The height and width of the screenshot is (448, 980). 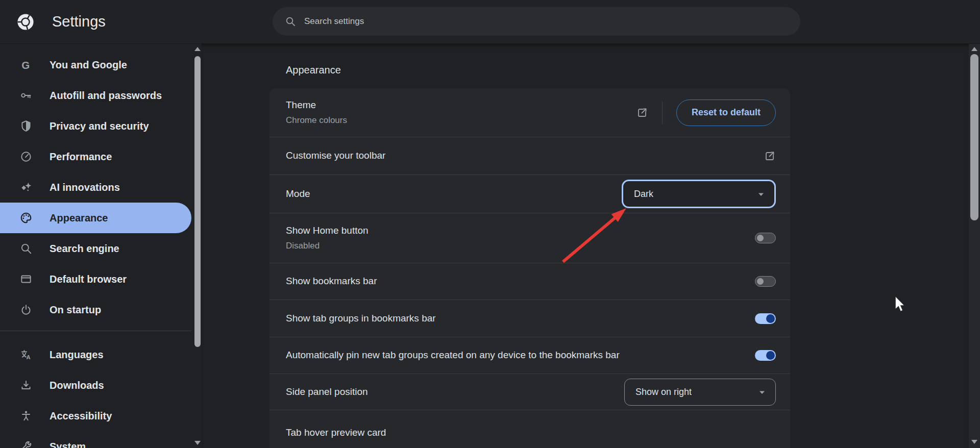 I want to click on palette-icon, so click(x=26, y=218).